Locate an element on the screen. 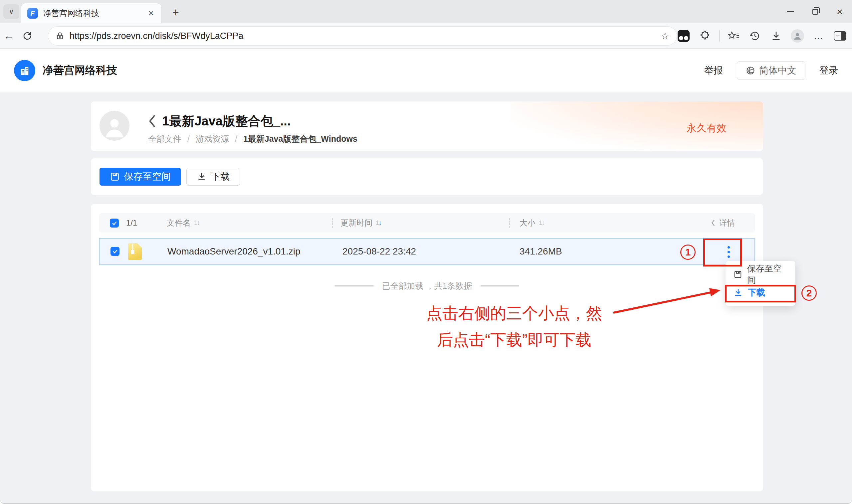 This screenshot has height=504, width=852. profile-avatar is located at coordinates (798, 36).